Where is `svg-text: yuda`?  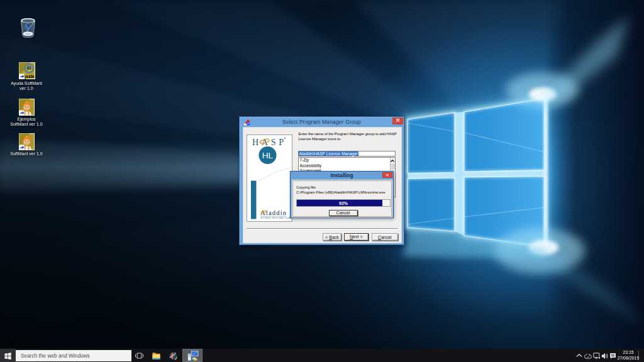
svg-text: yuda is located at coordinates (30, 77).